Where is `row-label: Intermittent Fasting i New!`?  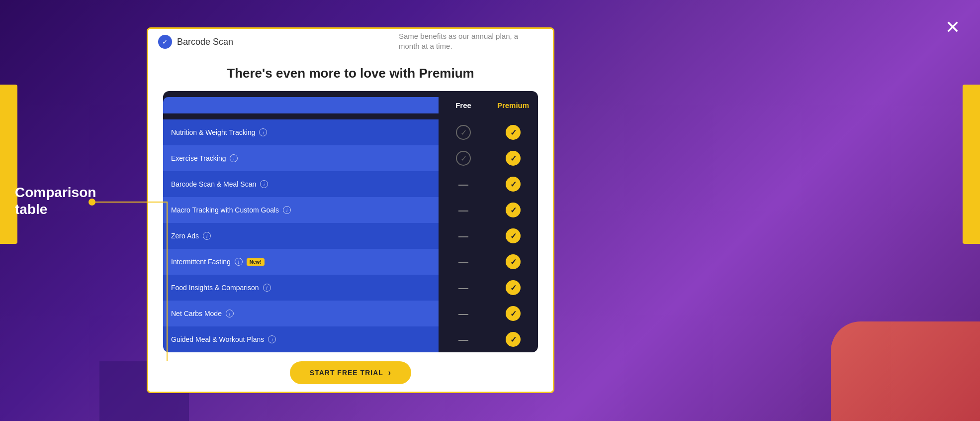 row-label: Intermittent Fasting i New! is located at coordinates (301, 262).